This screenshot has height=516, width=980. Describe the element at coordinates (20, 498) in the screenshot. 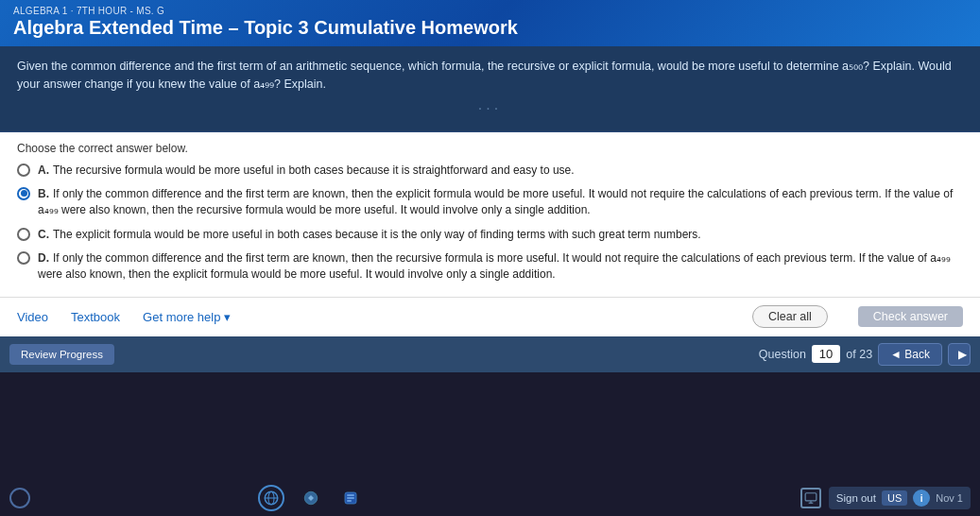

I see `os-home-icon` at that location.